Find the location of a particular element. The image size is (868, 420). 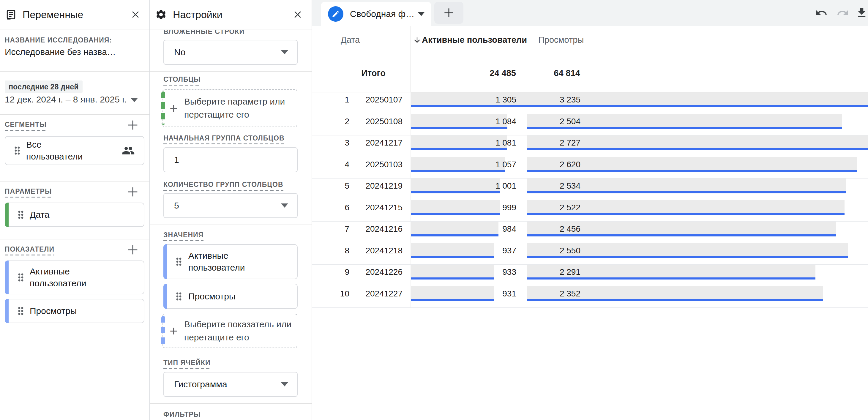

add-metric-button is located at coordinates (133, 250).